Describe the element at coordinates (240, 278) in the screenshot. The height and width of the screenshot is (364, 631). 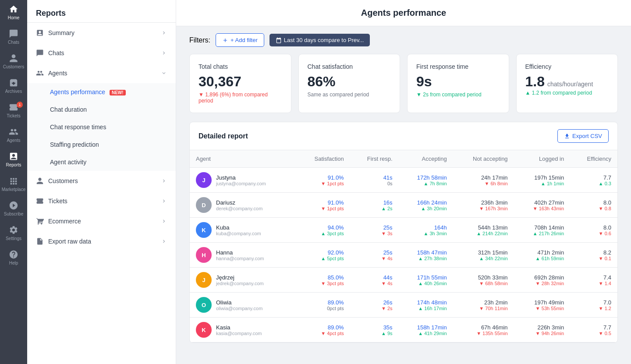
I see `agent-name: Jędrzej` at that location.